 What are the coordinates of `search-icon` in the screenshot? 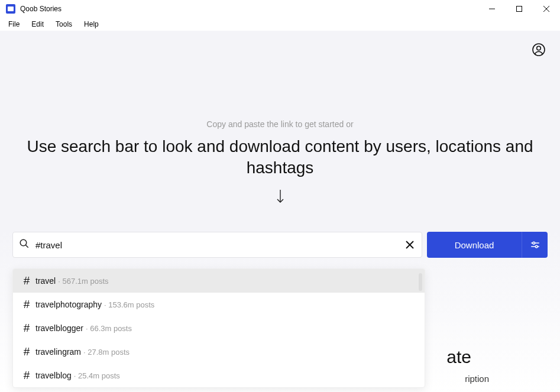 It's located at (24, 245).